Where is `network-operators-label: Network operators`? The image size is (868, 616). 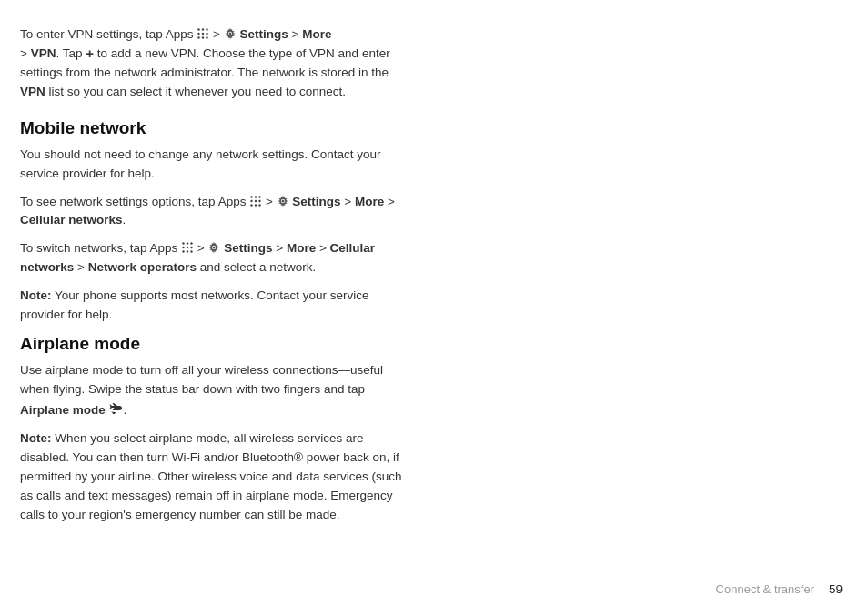 network-operators-label: Network operators is located at coordinates (142, 268).